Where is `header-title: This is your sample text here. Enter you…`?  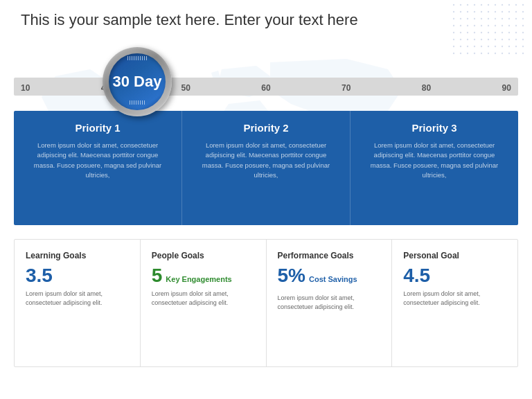 header-title: This is your sample text here. Enter you… is located at coordinates (190, 20).